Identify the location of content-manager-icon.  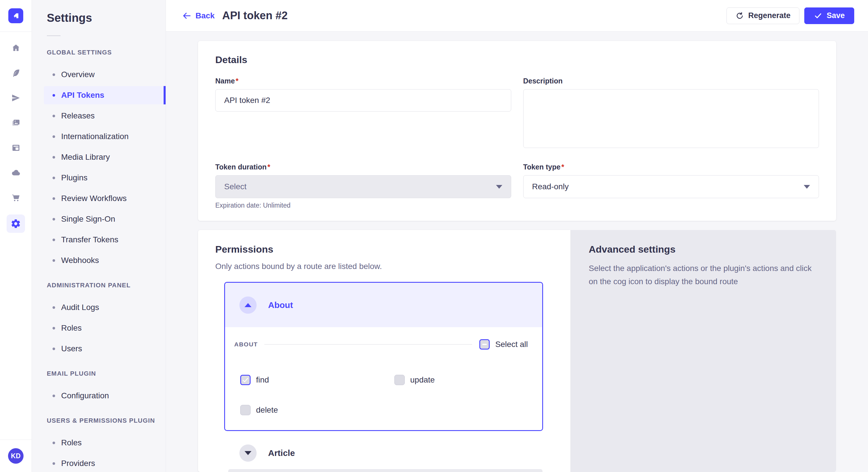
(16, 73).